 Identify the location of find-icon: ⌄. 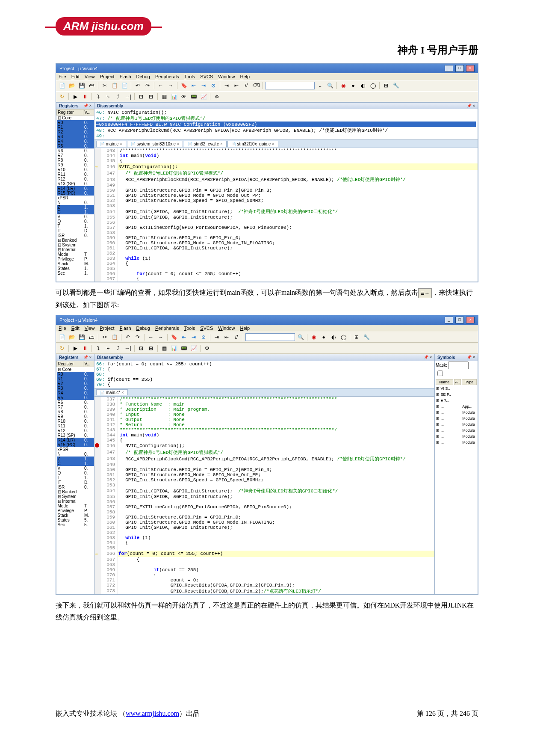
(320, 86).